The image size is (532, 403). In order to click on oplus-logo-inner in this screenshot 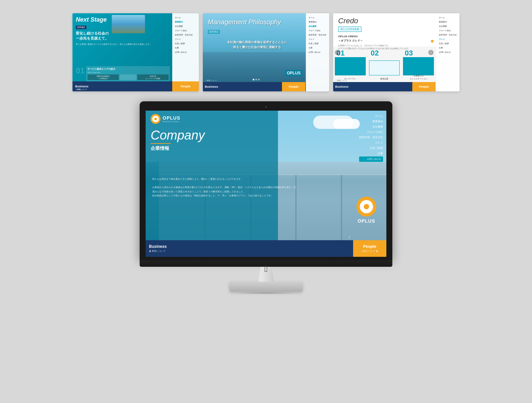, I will do `click(366, 207)`.